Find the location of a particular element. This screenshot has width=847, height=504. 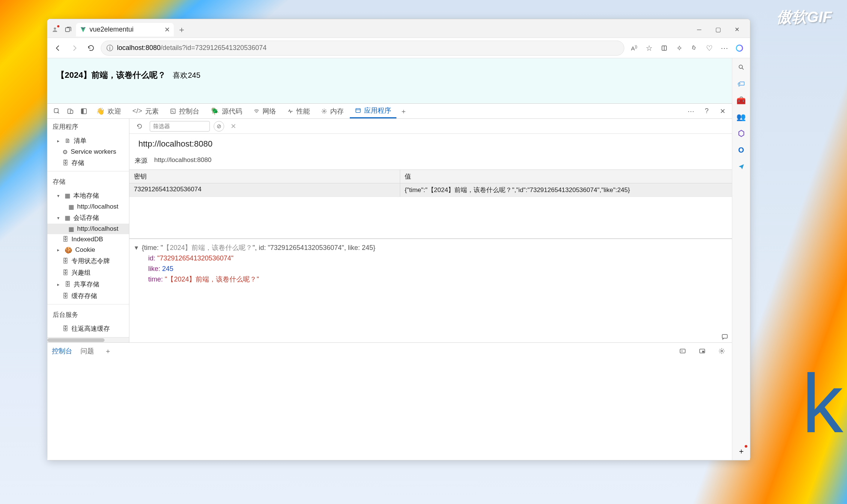

file-icon: 🗎 is located at coordinates (68, 141).